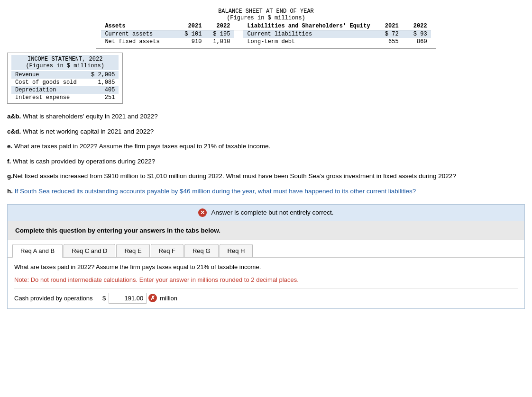 This screenshot has width=532, height=397. What do you see at coordinates (266, 162) in the screenshot?
I see `question-f: f. What is cash provided by operations d…` at bounding box center [266, 162].